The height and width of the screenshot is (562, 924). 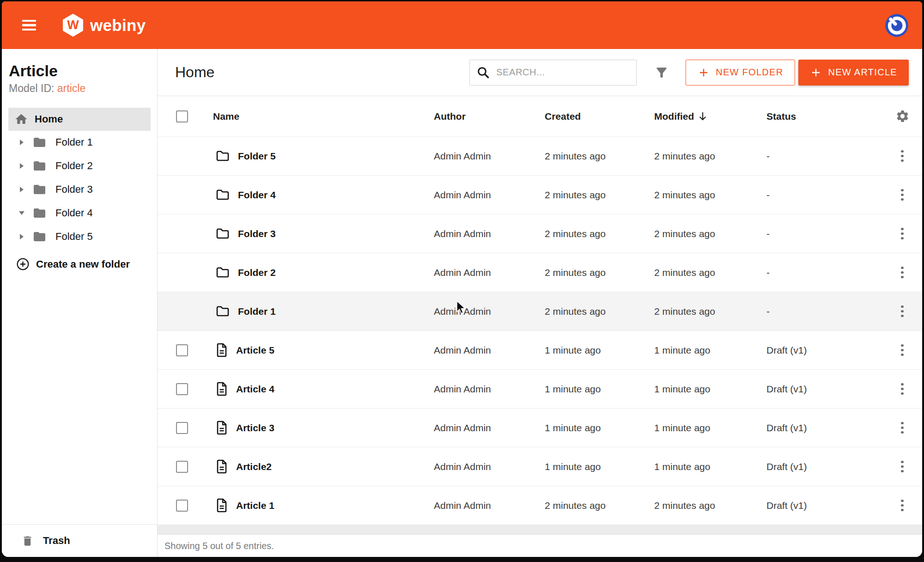 I want to click on trash-label: Trash, so click(x=56, y=541).